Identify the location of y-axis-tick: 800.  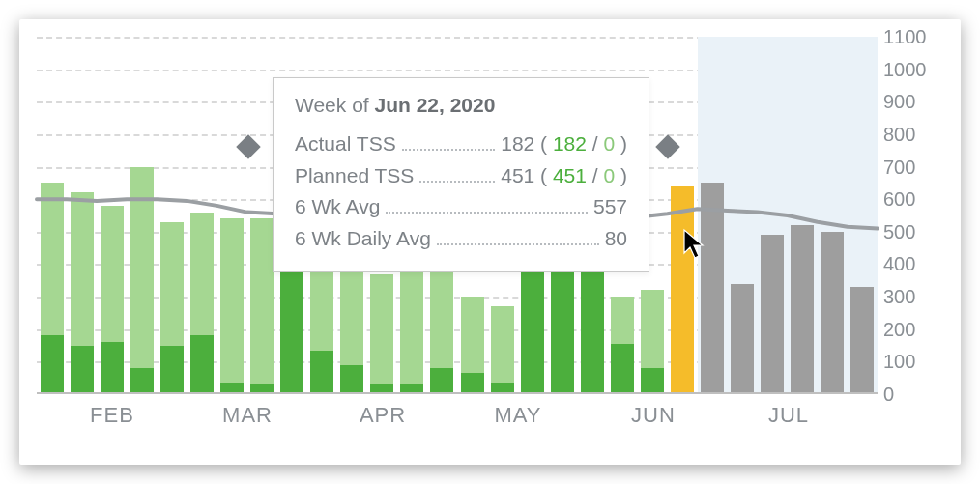
(912, 133).